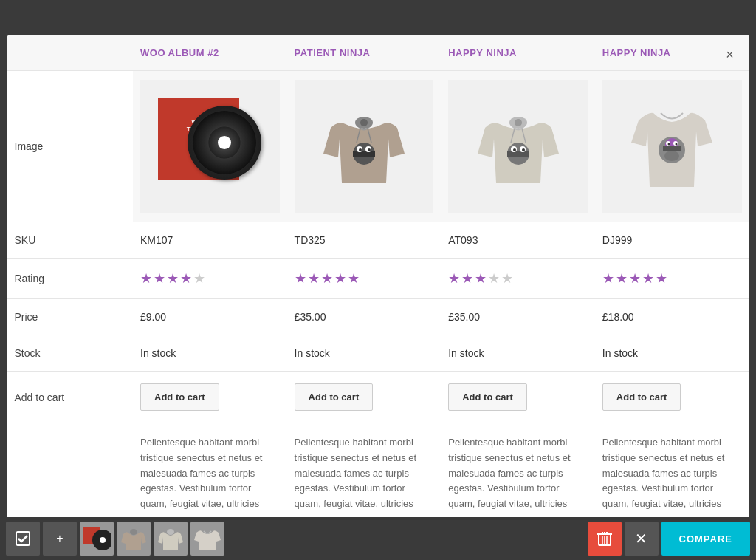 The width and height of the screenshot is (756, 560). I want to click on star-2-4: ★, so click(340, 279).